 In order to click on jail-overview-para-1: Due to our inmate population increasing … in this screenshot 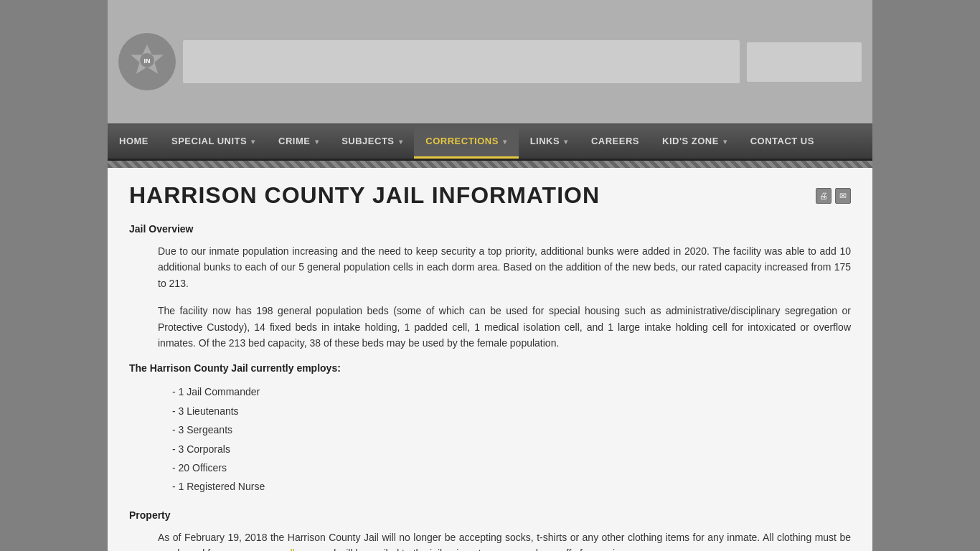, I will do `click(504, 267)`.